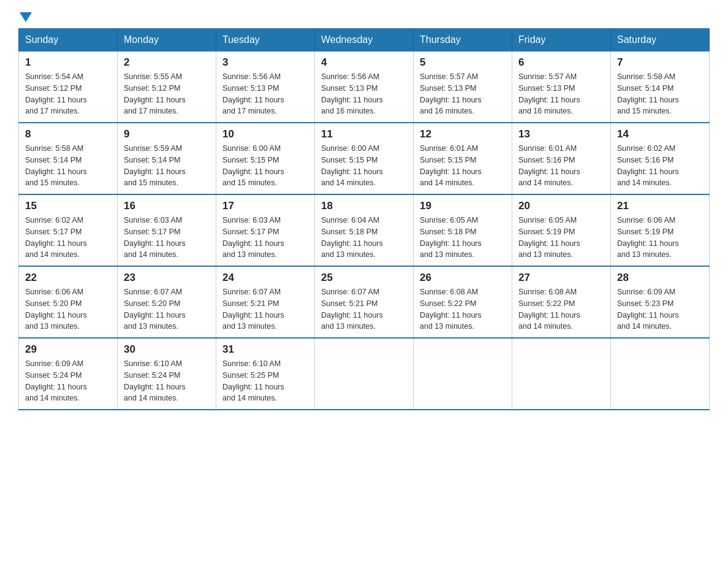 This screenshot has height=563, width=728. What do you see at coordinates (561, 63) in the screenshot?
I see `day-number: 6` at bounding box center [561, 63].